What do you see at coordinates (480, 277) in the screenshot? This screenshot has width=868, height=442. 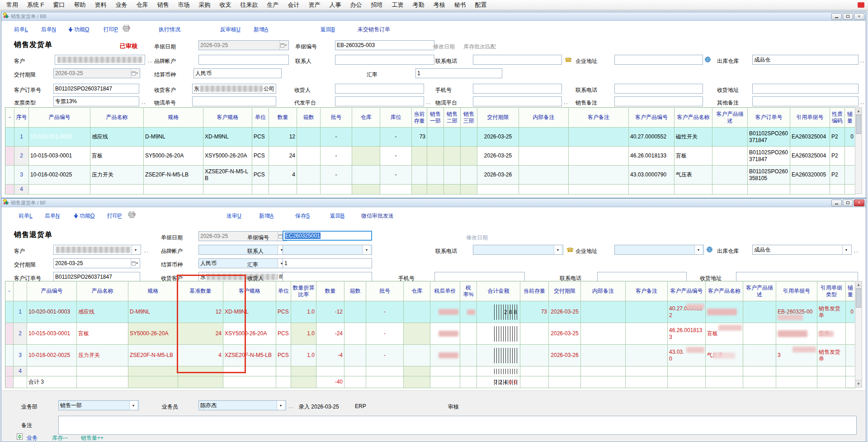 I see `mobile-input` at bounding box center [480, 277].